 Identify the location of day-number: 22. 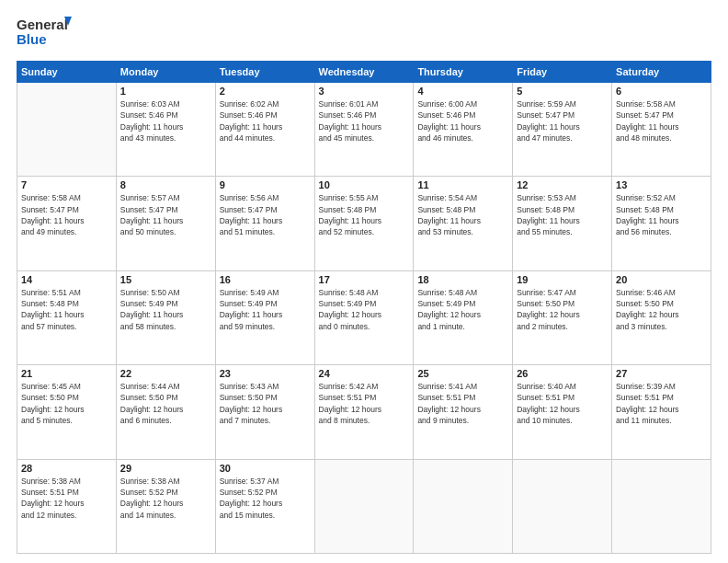
(165, 373).